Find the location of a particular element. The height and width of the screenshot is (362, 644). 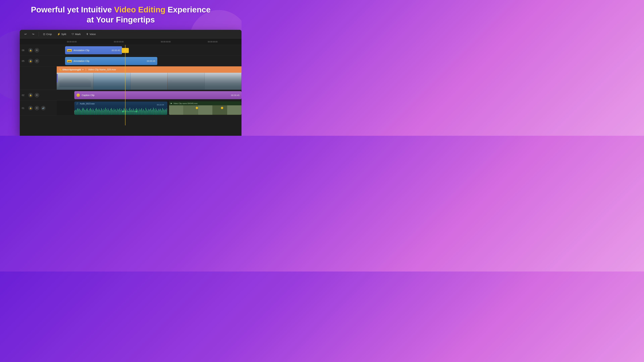

audio-clip: 🎵 Audio_0023.wav 00:23:34 is located at coordinates (121, 108).